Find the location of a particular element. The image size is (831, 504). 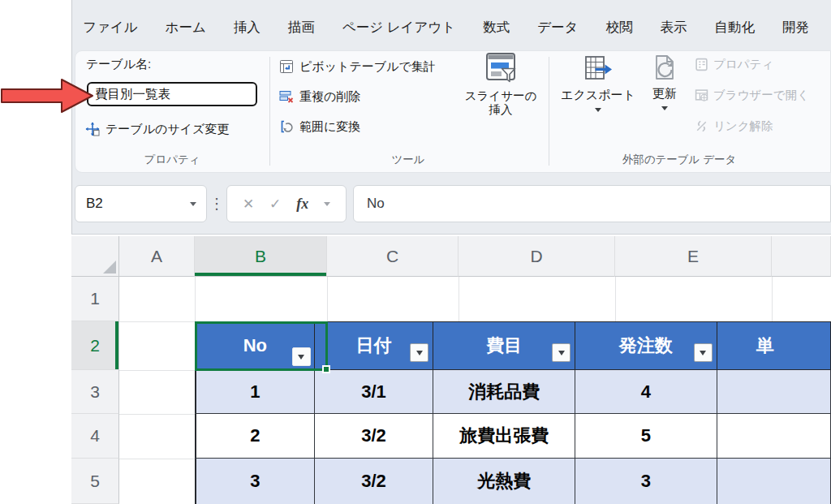

header-text: No is located at coordinates (255, 346).